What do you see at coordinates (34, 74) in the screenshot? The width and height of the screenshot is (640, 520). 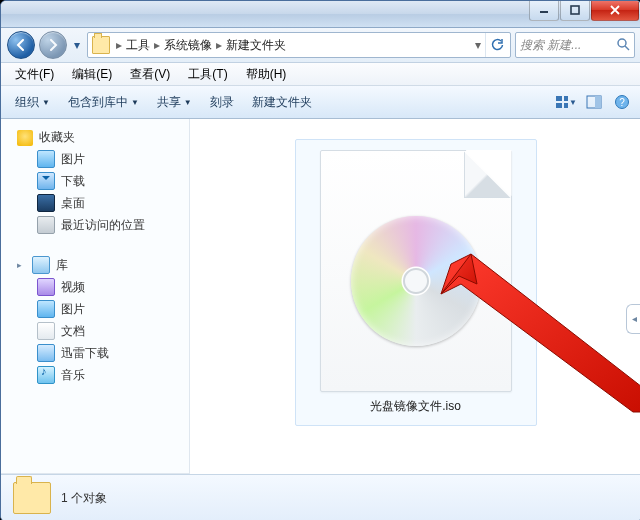 I see `menu-file: 文件(F)` at bounding box center [34, 74].